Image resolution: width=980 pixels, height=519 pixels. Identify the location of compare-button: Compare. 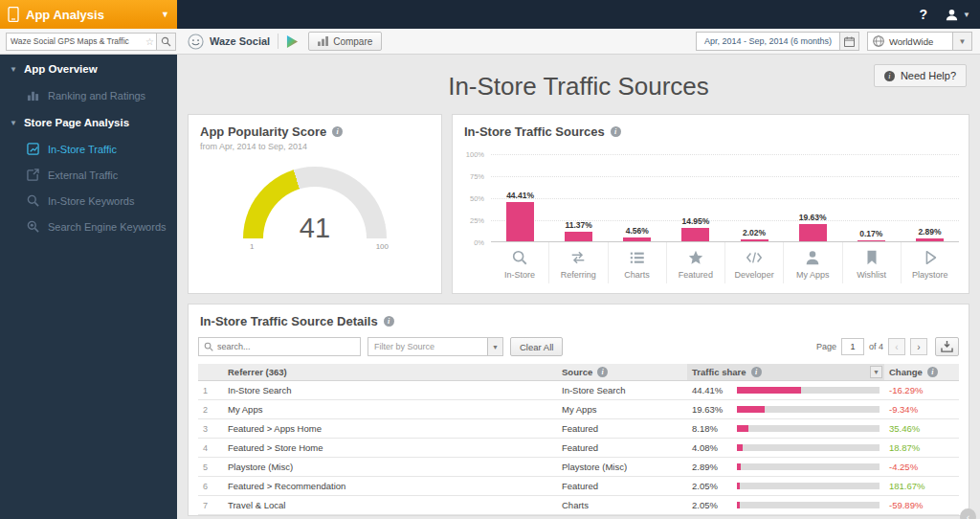
(345, 41).